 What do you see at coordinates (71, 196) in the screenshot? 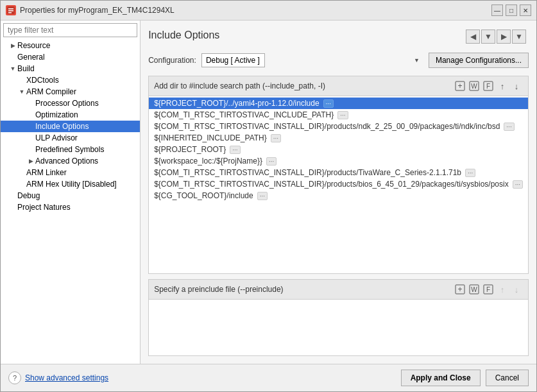
I see `tree-item-debug: ▶ Debug` at bounding box center [71, 196].